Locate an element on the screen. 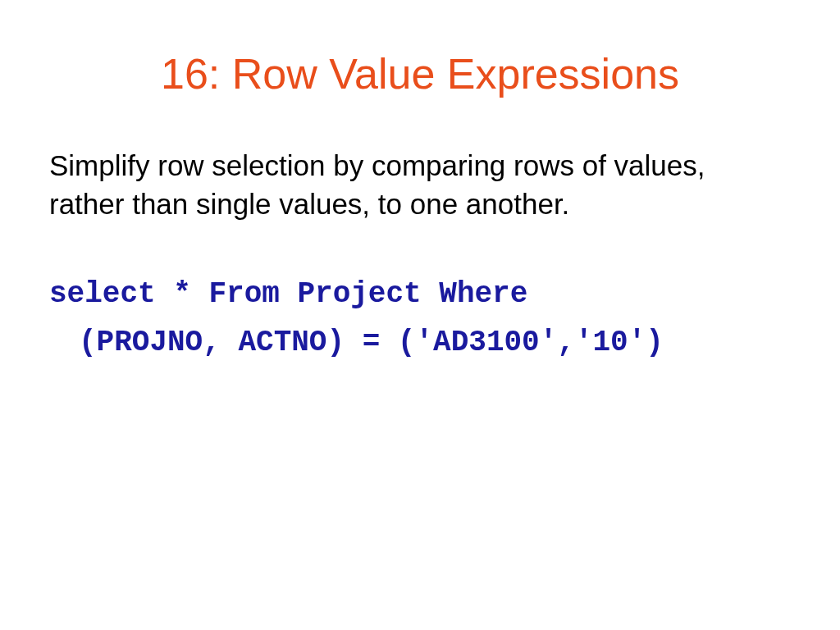 This screenshot has width=840, height=630. code-line-2: (PROJNO, ACTNO) = ('AD3100','10') is located at coordinates (420, 343).